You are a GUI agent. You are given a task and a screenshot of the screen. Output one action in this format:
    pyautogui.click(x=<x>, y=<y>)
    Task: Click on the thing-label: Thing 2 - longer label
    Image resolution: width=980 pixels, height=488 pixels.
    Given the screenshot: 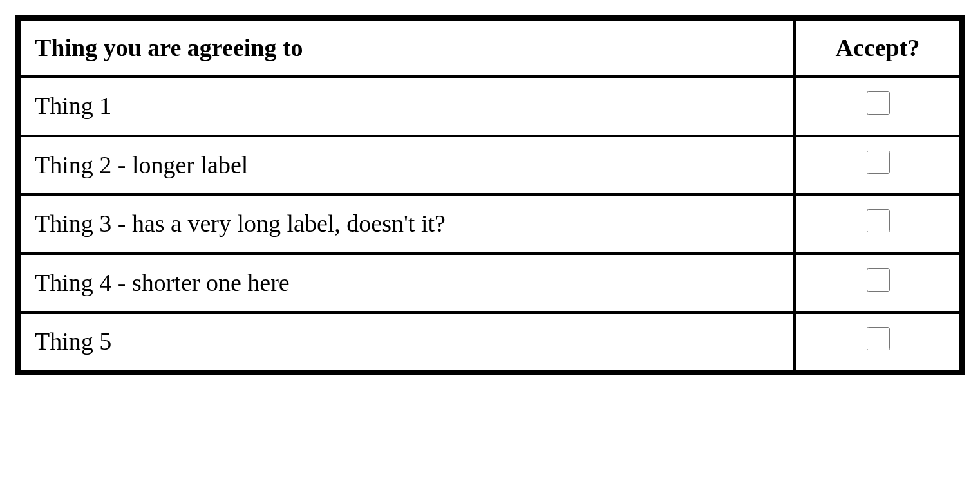 What is the action you would take?
    pyautogui.click(x=406, y=165)
    